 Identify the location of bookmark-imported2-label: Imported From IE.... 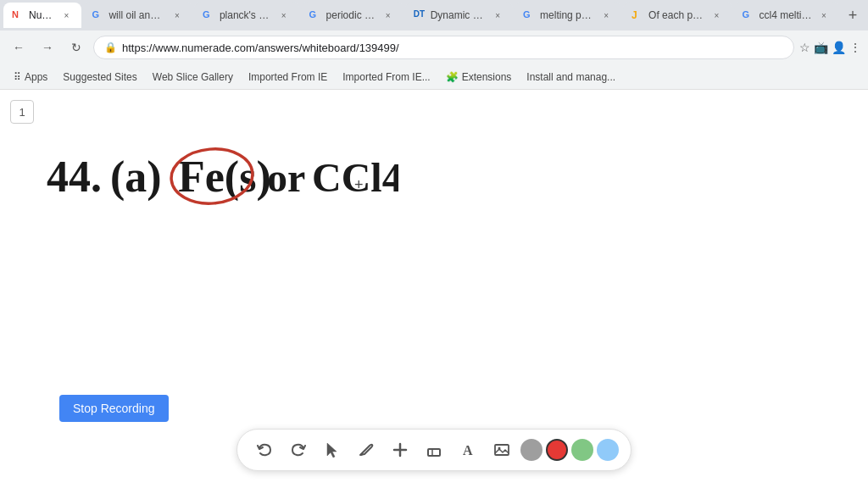
(387, 77).